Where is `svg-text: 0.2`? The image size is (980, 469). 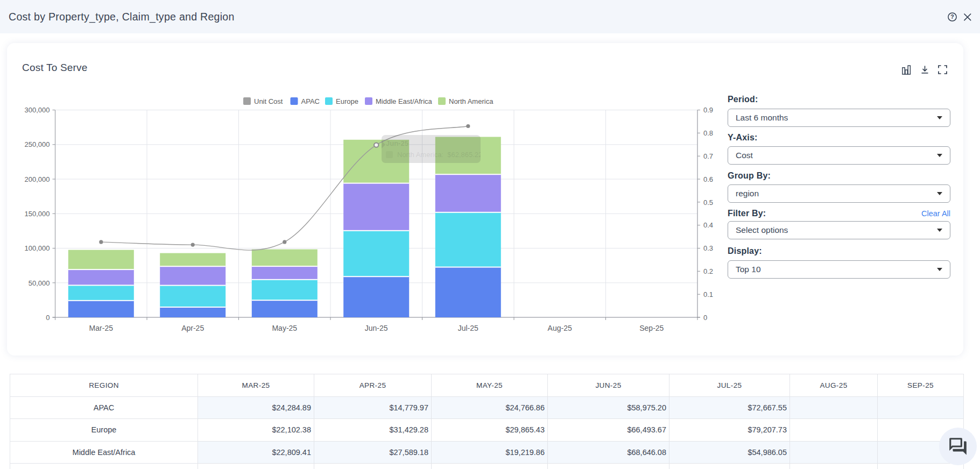
svg-text: 0.2 is located at coordinates (708, 271).